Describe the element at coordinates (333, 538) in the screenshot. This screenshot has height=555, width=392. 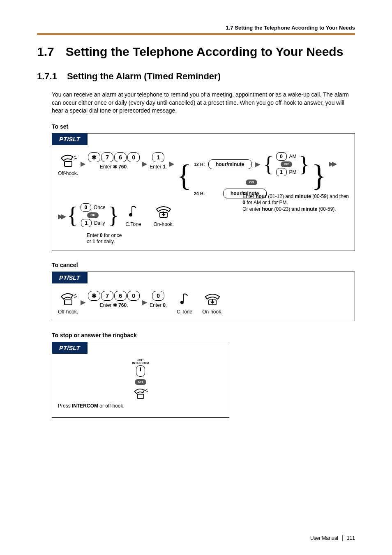
I see `page-footer: User Manual 111` at that location.